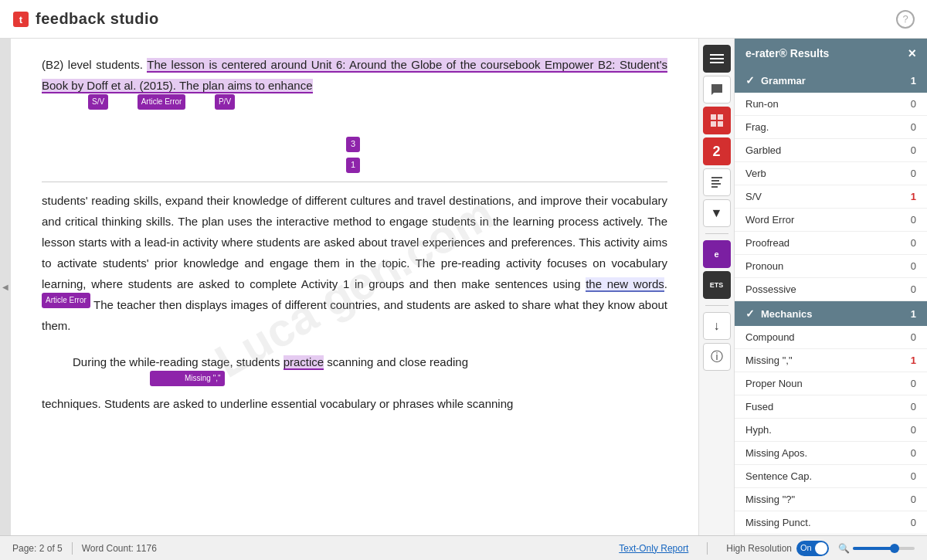 The height and width of the screenshot is (560, 927). Describe the element at coordinates (913, 522) in the screenshot. I see `missing-punct-count: 0` at that location.